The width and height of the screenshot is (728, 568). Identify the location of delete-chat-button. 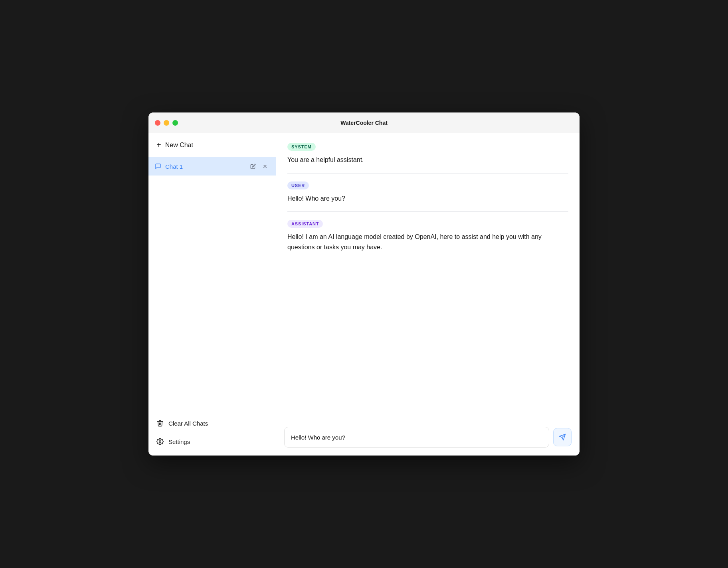
(265, 166).